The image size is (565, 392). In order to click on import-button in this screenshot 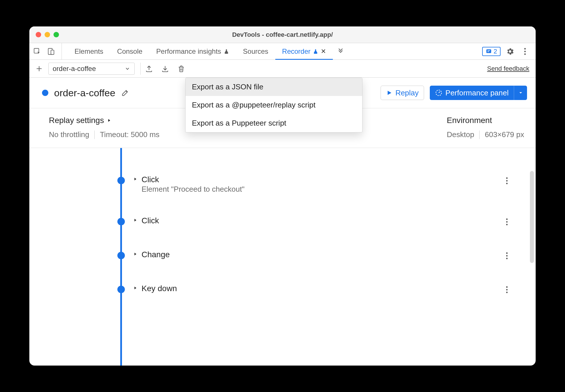, I will do `click(165, 69)`.